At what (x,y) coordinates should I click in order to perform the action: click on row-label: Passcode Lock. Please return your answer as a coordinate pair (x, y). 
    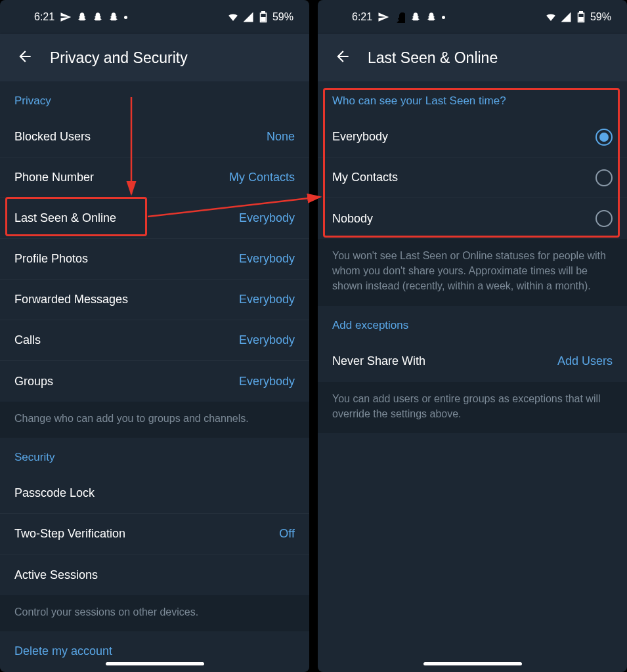
    Looking at the image, I should click on (54, 494).